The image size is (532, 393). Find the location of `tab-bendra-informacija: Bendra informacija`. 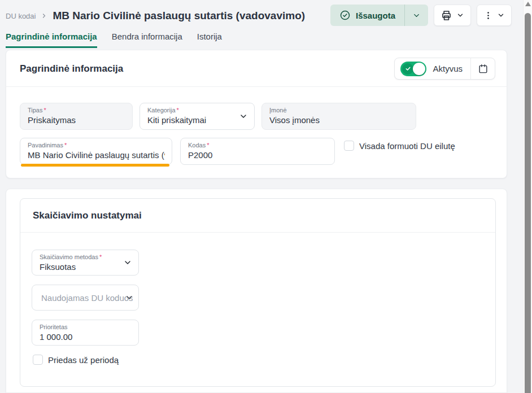

tab-bendra-informacija: Bendra informacija is located at coordinates (147, 40).